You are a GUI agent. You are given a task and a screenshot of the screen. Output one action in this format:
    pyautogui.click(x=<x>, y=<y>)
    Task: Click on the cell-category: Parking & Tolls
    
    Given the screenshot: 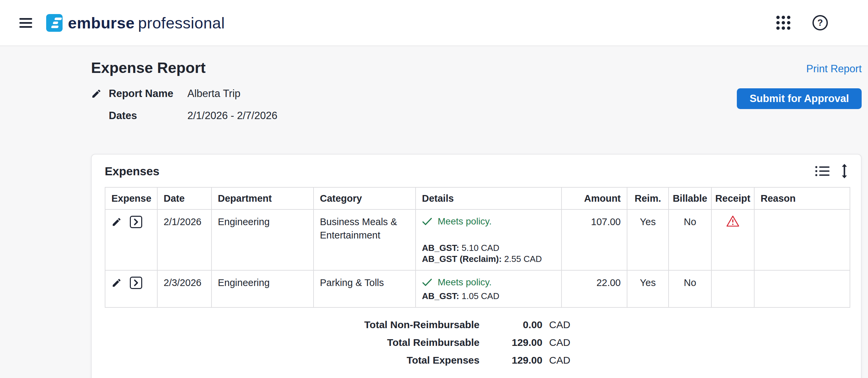 What is the action you would take?
    pyautogui.click(x=365, y=289)
    